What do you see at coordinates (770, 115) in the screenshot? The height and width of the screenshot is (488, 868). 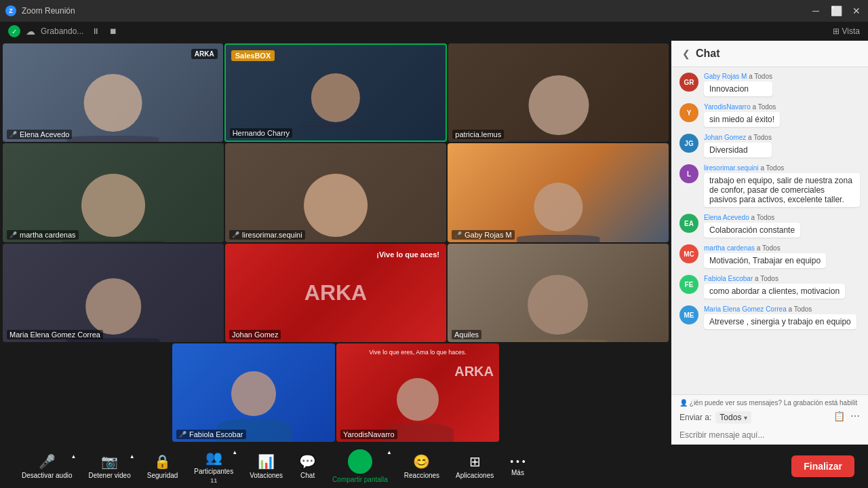 I see `chat-message-2: Y YarodisNavarro a Todos sin miedo al éx…` at bounding box center [770, 115].